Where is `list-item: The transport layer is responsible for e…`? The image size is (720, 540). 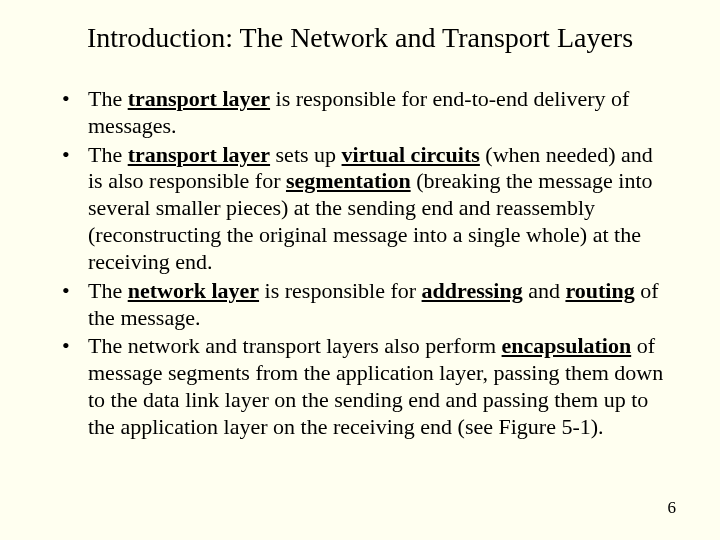 list-item: The transport layer is responsible for e… is located at coordinates (366, 113).